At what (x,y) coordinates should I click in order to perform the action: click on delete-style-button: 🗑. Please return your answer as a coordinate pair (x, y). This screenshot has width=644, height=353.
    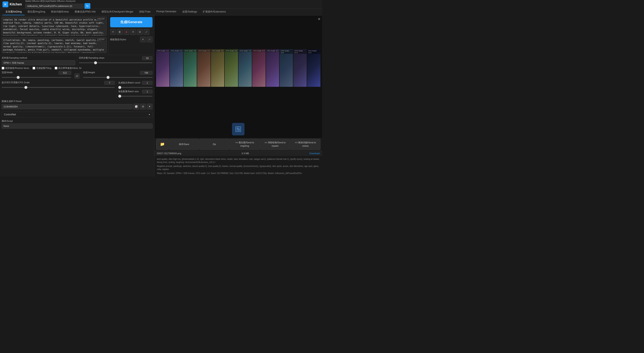
    Looking at the image, I should click on (120, 32).